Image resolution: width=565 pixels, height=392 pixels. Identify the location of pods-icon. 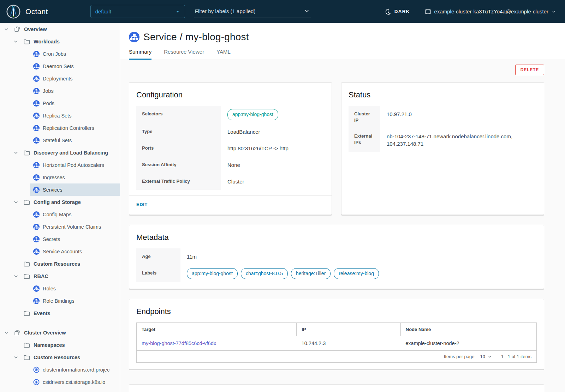
(36, 103).